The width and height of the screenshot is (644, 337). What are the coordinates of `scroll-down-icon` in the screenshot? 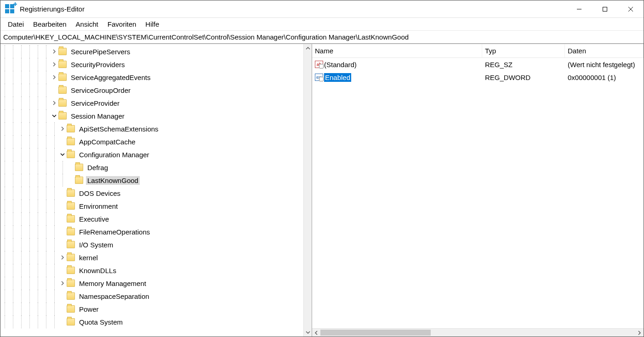 It's located at (308, 332).